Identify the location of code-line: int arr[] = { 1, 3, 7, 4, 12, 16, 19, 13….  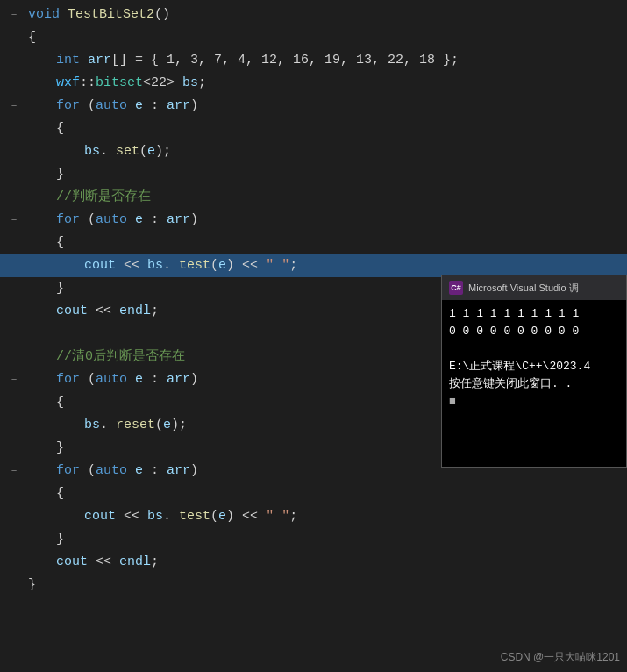
(314, 61).